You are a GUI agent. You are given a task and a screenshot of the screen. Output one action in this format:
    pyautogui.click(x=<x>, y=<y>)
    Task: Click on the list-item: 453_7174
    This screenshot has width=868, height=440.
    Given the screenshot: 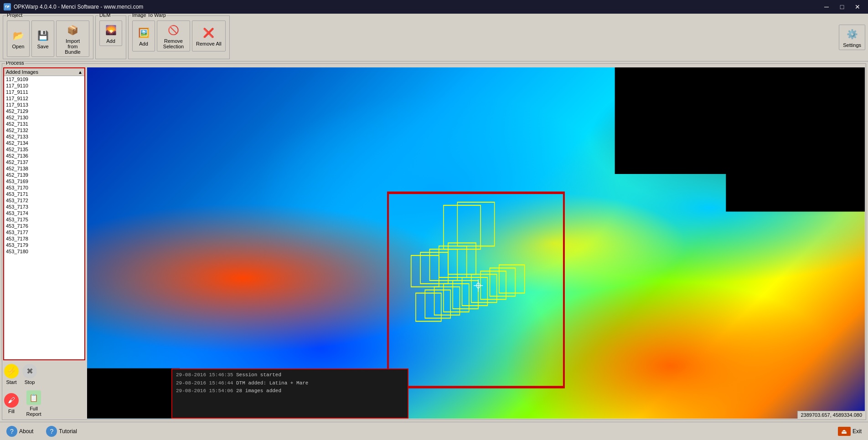 What is the action you would take?
    pyautogui.click(x=44, y=213)
    